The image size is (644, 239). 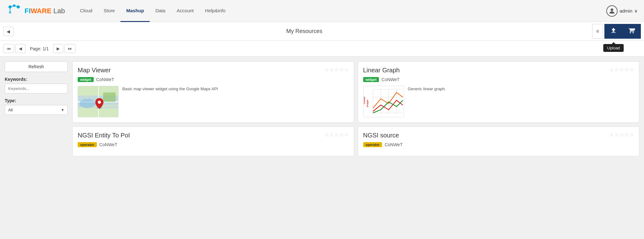 I want to click on map-thumbnail-svg, so click(x=98, y=102).